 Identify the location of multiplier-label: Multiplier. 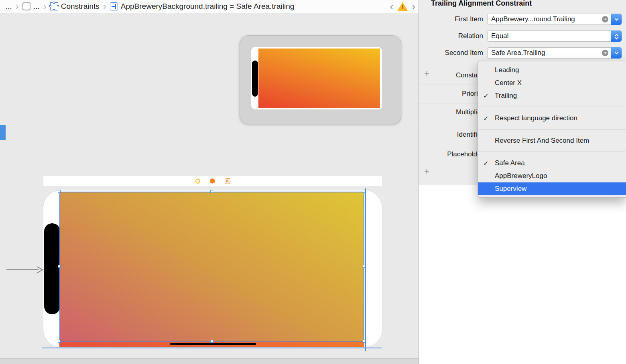
(451, 112).